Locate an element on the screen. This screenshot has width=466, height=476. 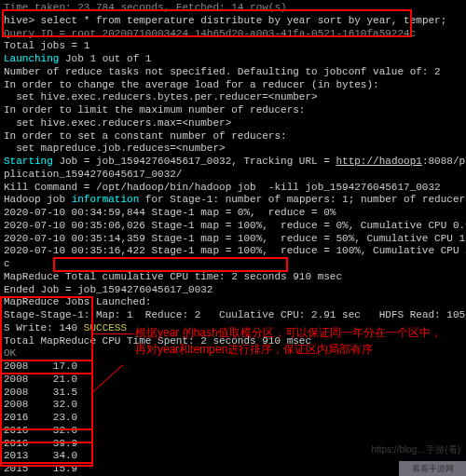
hint-line: In order to change the average load for … is located at coordinates (233, 86).